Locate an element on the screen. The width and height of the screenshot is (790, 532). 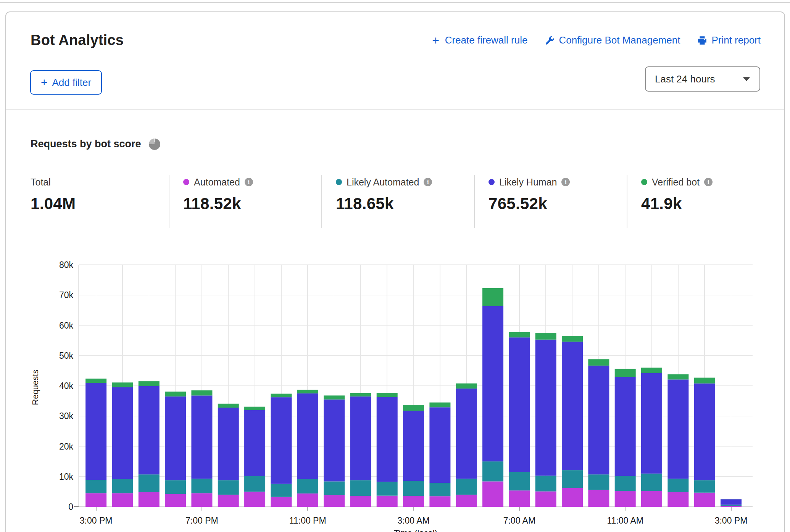
chevron-down-icon is located at coordinates (746, 79).